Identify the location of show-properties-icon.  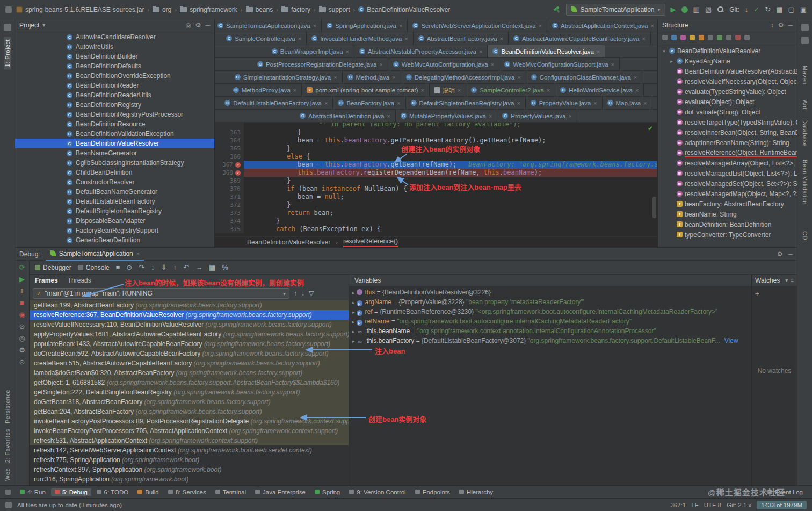
(720, 38).